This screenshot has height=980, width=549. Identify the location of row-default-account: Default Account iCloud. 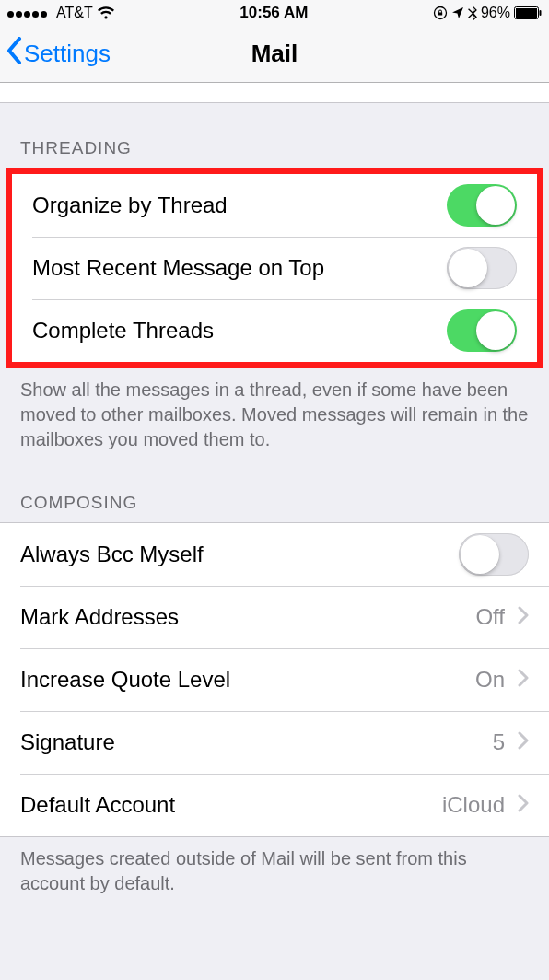
(274, 805).